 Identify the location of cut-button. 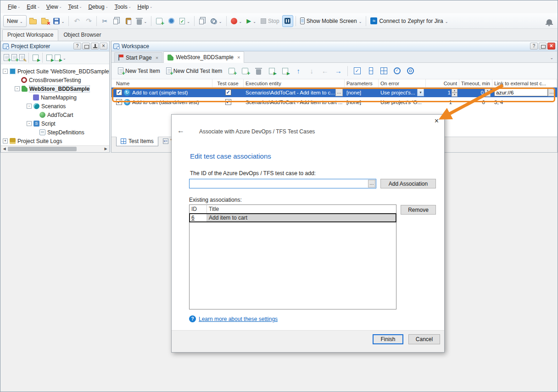
(105, 21).